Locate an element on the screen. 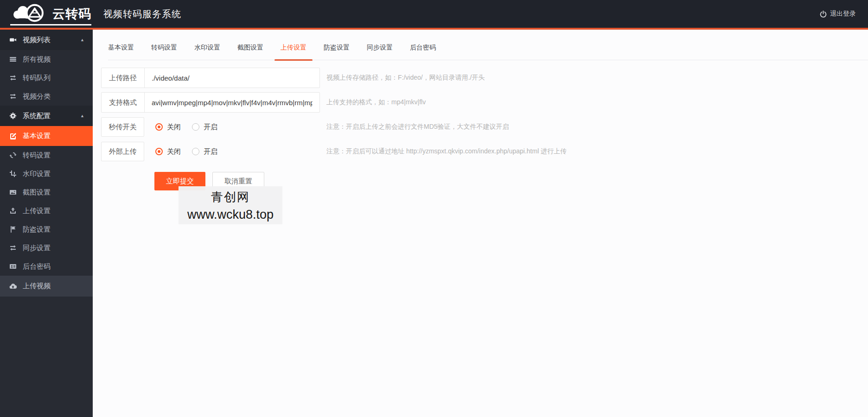 The width and height of the screenshot is (868, 417). sidebar-item-label: 上传设置 is located at coordinates (37, 211).